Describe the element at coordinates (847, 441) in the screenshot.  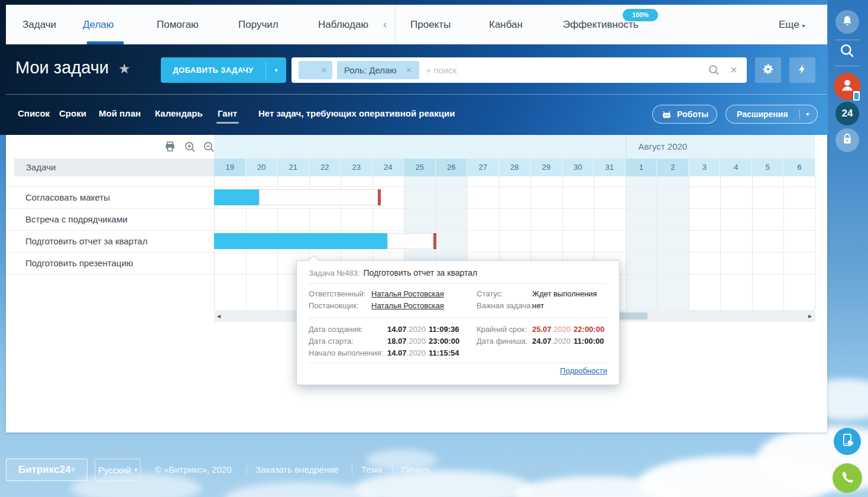
I see `mobile-app-button` at that location.